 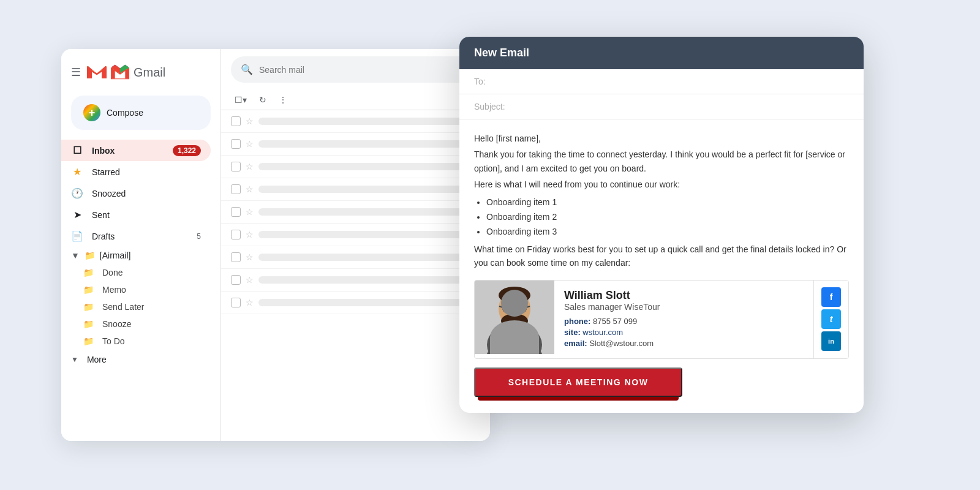 What do you see at coordinates (77, 236) in the screenshot?
I see `drafts-icon: 📄` at bounding box center [77, 236].